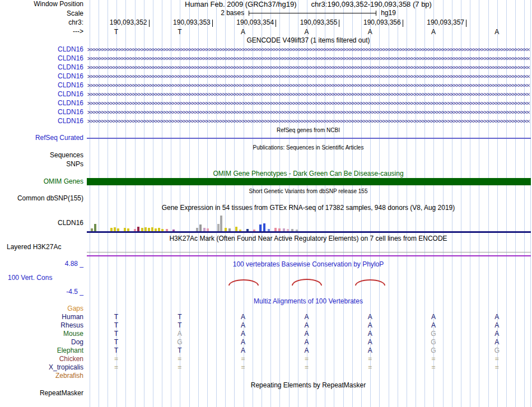 The height and width of the screenshot is (407, 532). Describe the element at coordinates (41, 223) in the screenshot. I see `track-label-gtex-gene: CLDN16` at that location.